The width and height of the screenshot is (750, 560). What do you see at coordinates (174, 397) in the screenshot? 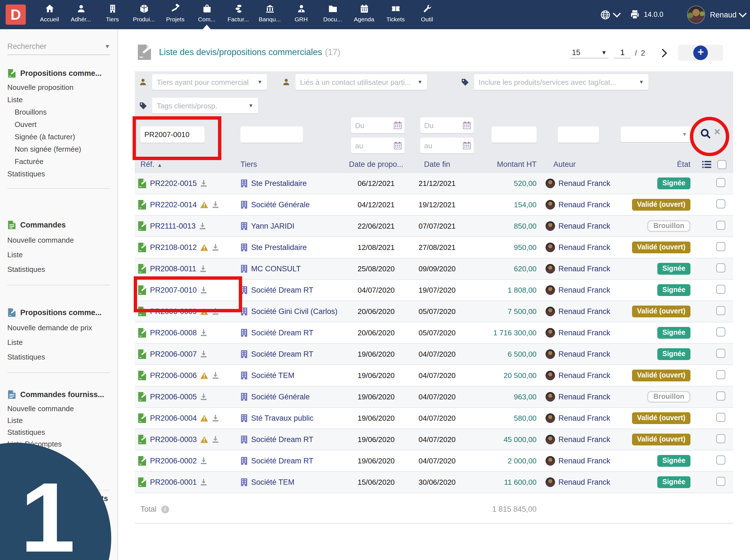
I see `proposal-ref-link: PR2006-0005` at bounding box center [174, 397].